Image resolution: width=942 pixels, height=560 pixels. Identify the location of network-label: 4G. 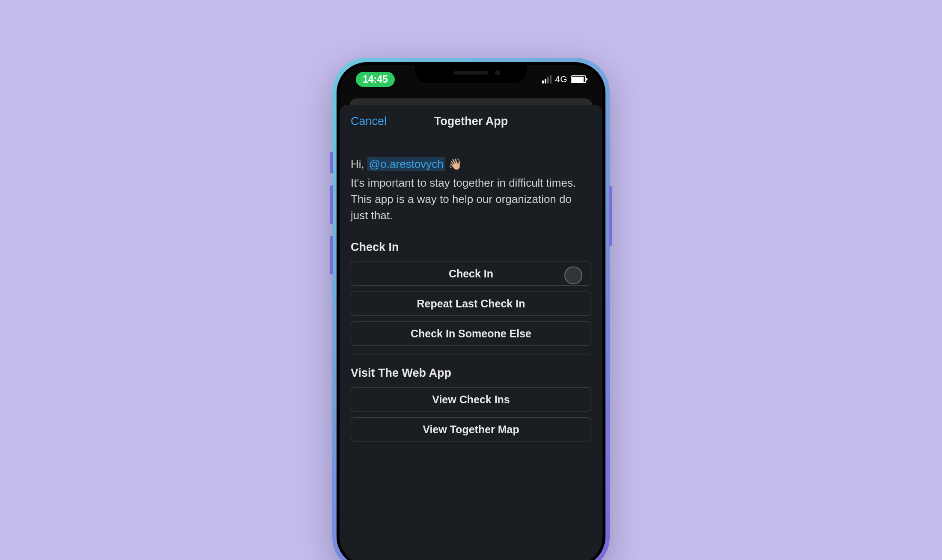
(561, 79).